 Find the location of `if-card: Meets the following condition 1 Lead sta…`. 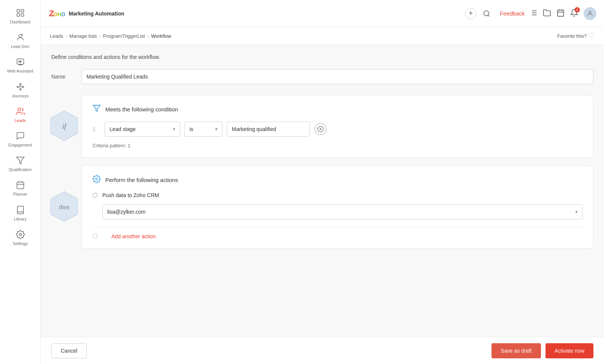

if-card: Meets the following condition 1 Lead sta… is located at coordinates (337, 126).